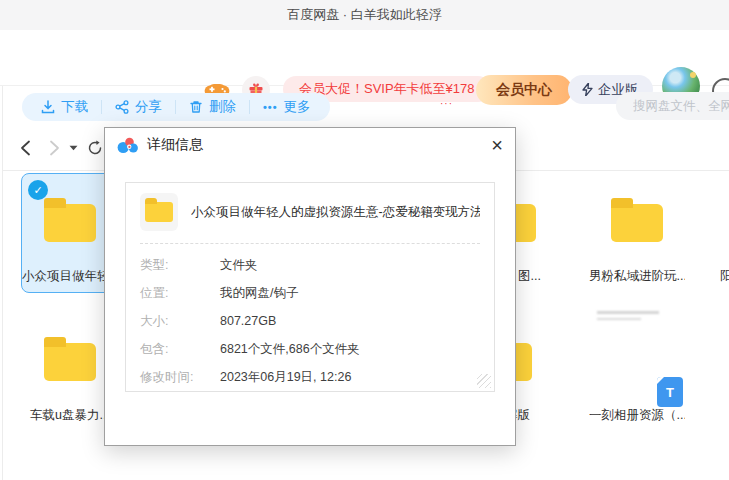 Image resolution: width=729 pixels, height=480 pixels. What do you see at coordinates (524, 90) in the screenshot?
I see `member-center-label: 会员中心` at bounding box center [524, 90].